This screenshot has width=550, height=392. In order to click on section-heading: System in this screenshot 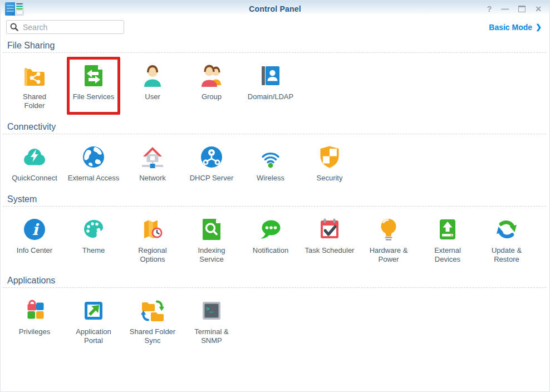, I will do `click(275, 199)`.